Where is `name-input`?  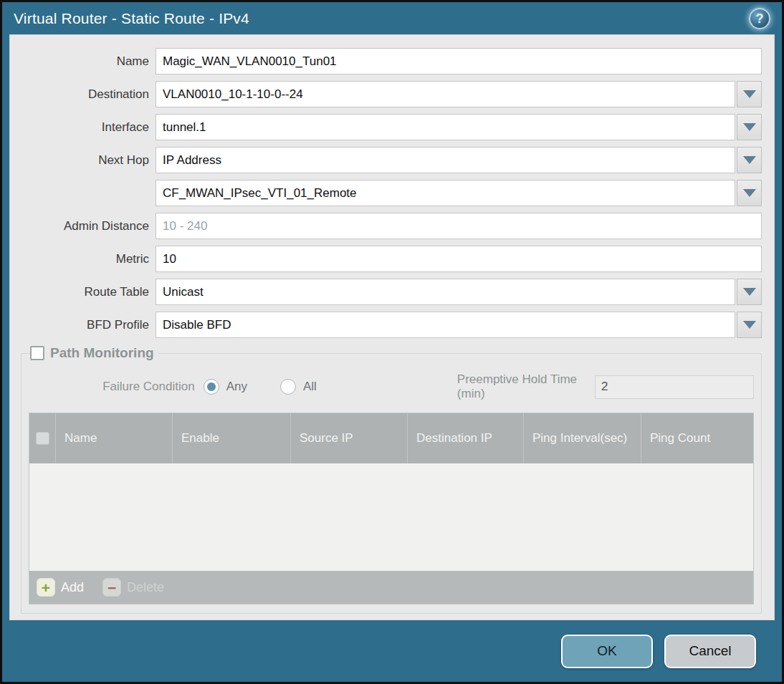
name-input is located at coordinates (459, 62).